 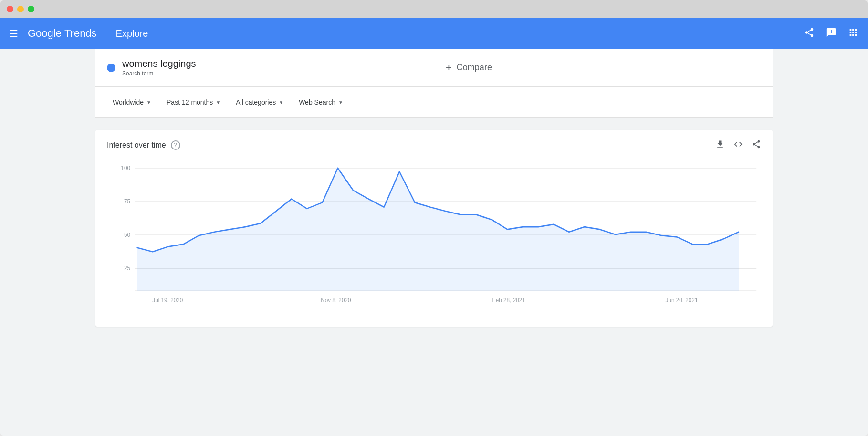 I want to click on search-term-text: womens leggings, so click(x=159, y=64).